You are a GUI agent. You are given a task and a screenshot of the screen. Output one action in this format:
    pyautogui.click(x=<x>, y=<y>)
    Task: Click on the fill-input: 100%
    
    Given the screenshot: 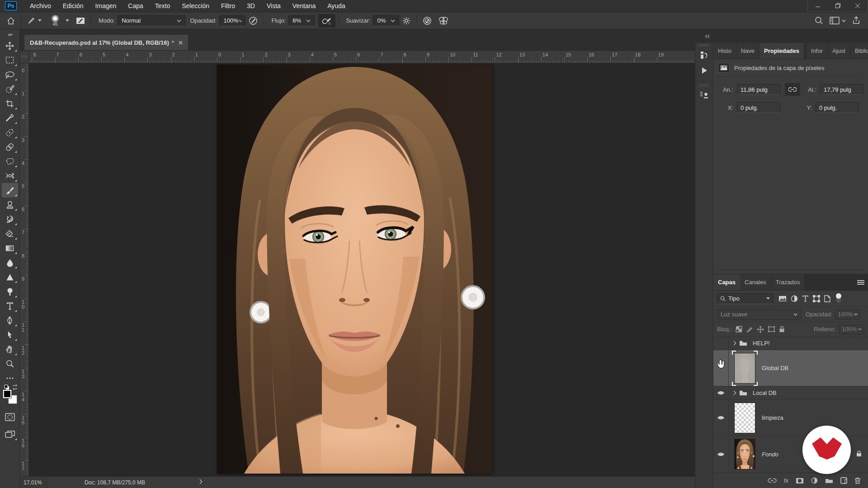 What is the action you would take?
    pyautogui.click(x=852, y=329)
    